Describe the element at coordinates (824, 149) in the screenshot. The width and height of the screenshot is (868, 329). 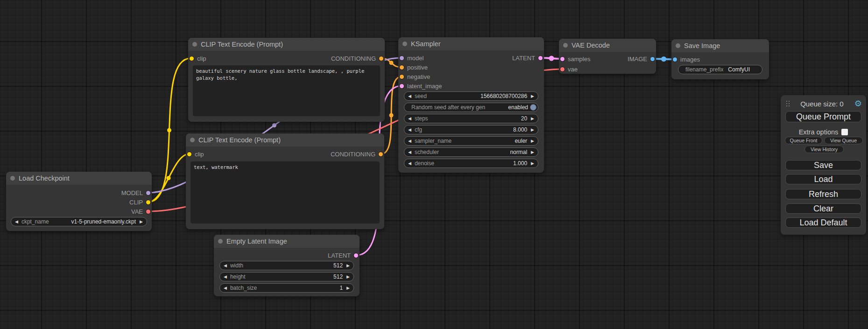
I see `view-history-button: View History` at that location.